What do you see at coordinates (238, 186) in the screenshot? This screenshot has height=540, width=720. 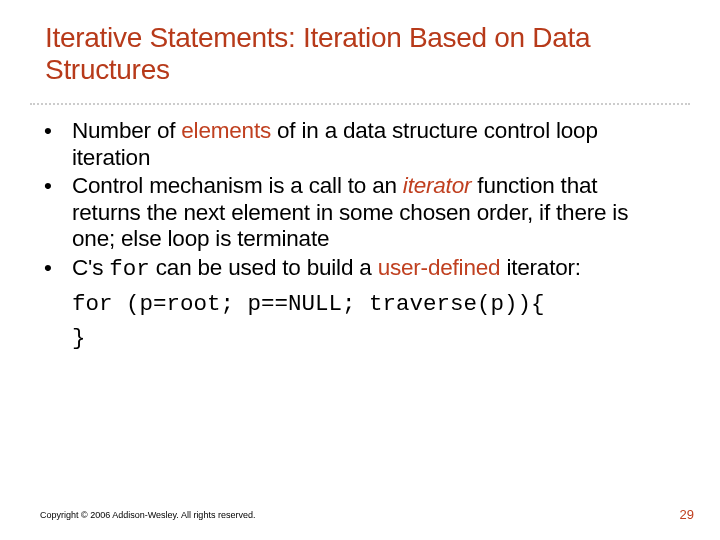 I see `text-fragment: Control mechanism is a call to an` at bounding box center [238, 186].